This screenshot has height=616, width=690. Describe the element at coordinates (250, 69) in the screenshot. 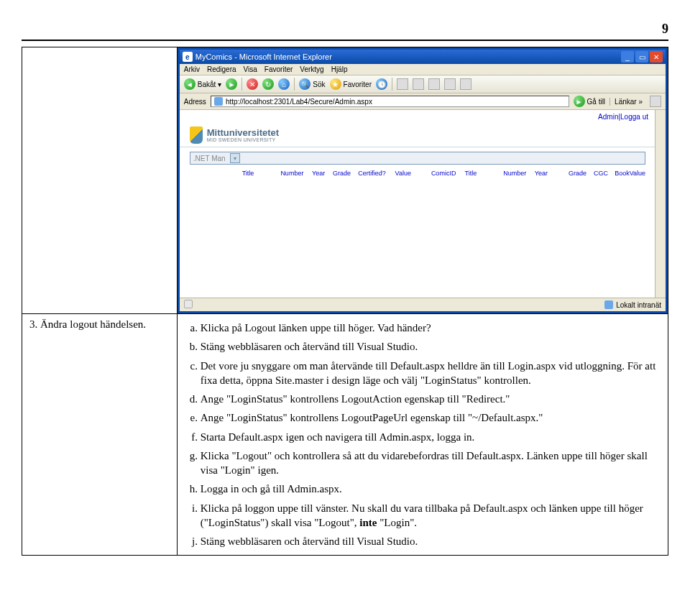

I see `menu-visa: Visa` at that location.